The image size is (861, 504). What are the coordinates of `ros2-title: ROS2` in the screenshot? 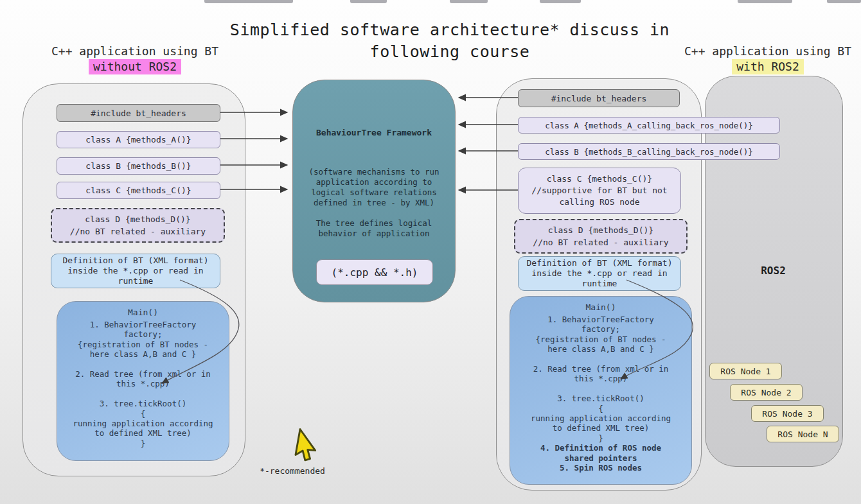 It's located at (774, 271).